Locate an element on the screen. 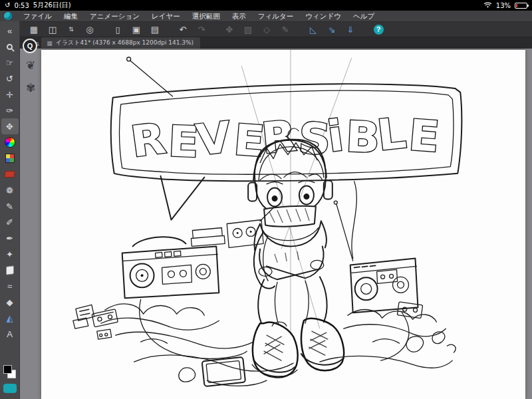 The height and width of the screenshot is (399, 532). document-tab: ▦ イラスト41* (4376 x 4688px 1200dpi 141.3%) is located at coordinates (121, 43).